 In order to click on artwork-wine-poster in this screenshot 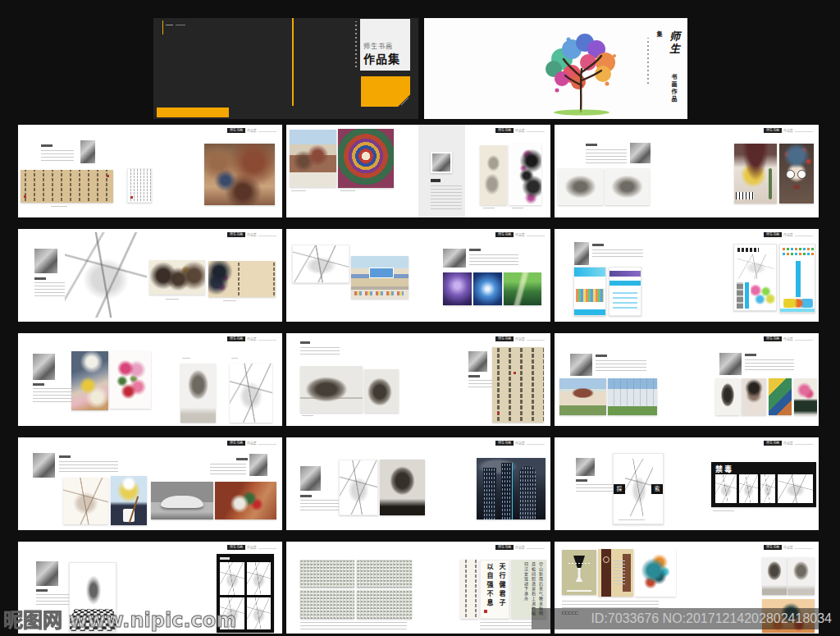, I will do `click(579, 573)`.